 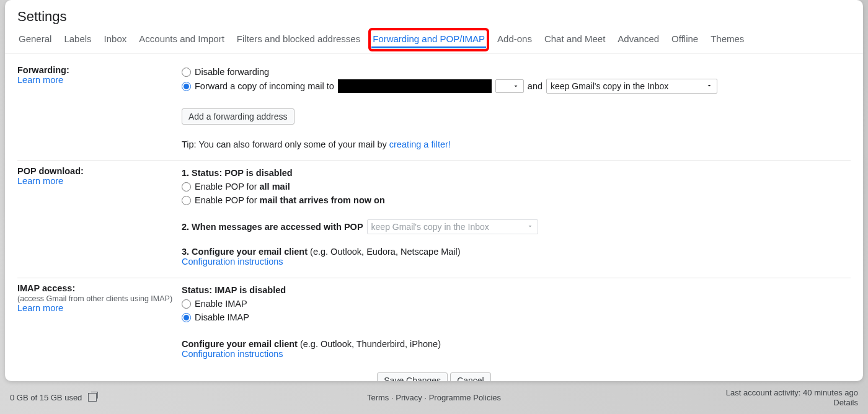 What do you see at coordinates (238, 117) in the screenshot?
I see `add-forwarding-address-button: Add a forwarding address` at bounding box center [238, 117].